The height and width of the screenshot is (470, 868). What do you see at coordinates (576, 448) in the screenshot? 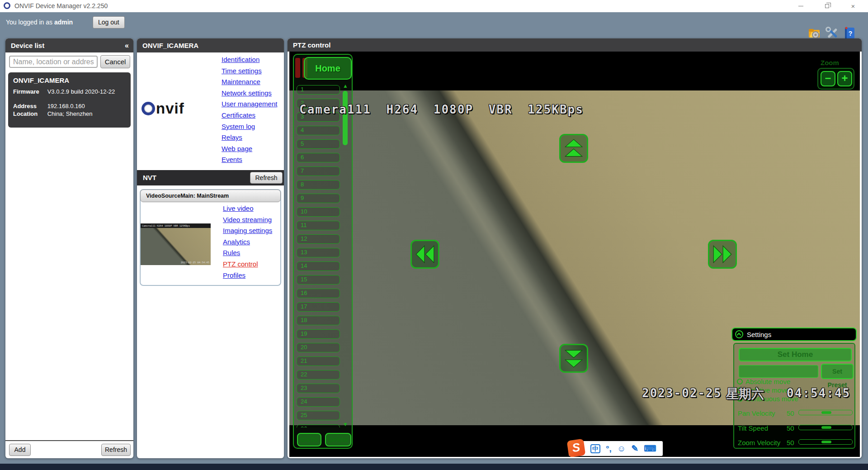
I see `sogou-logo-icon: S` at bounding box center [576, 448].